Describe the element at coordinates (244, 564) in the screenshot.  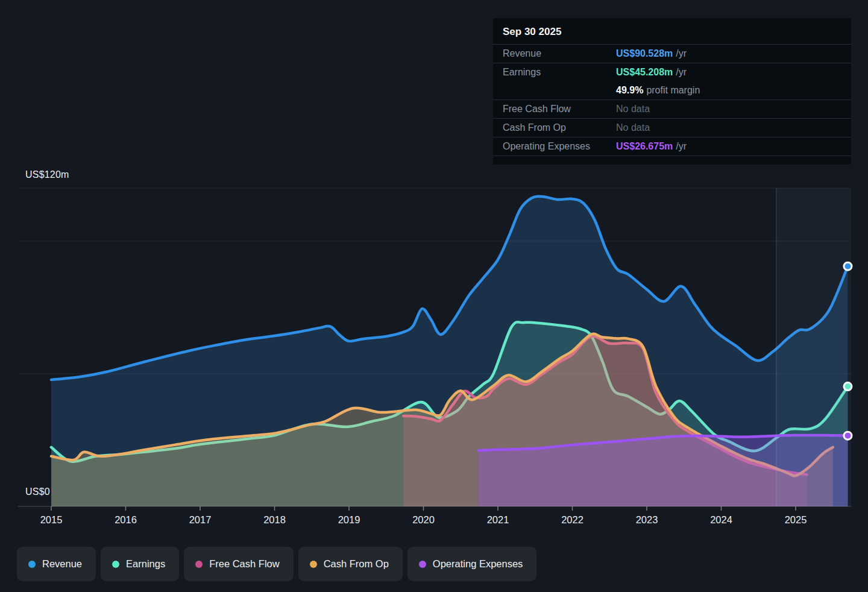
I see `legend-label: Free Cash Flow` at that location.